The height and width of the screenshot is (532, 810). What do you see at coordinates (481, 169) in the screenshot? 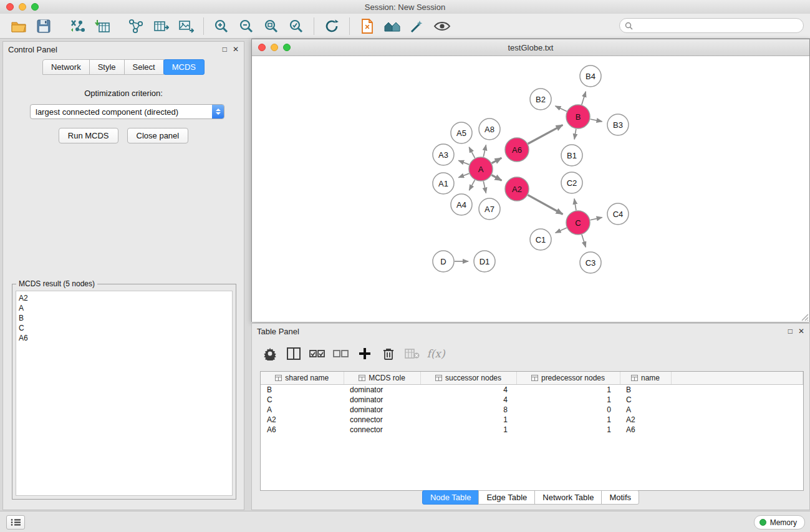
I see `graph-node-A: A` at bounding box center [481, 169].